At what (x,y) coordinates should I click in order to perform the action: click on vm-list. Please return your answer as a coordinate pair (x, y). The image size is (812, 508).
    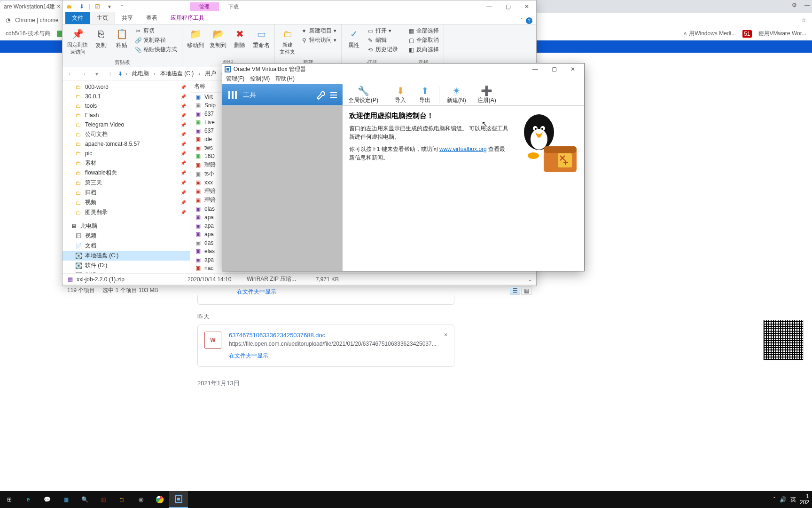
    Looking at the image, I should click on (282, 188).